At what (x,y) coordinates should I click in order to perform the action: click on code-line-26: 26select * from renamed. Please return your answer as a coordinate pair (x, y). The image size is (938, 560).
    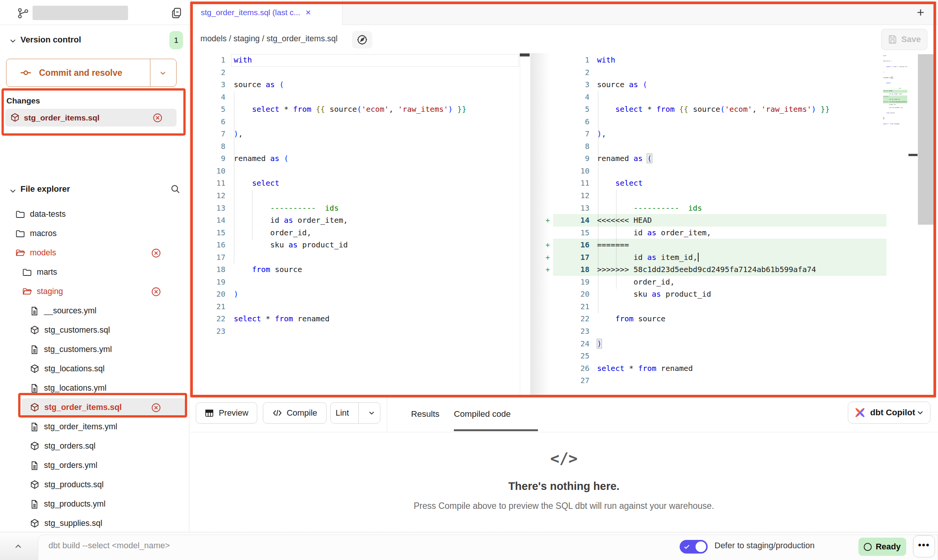
    Looking at the image, I should click on (716, 368).